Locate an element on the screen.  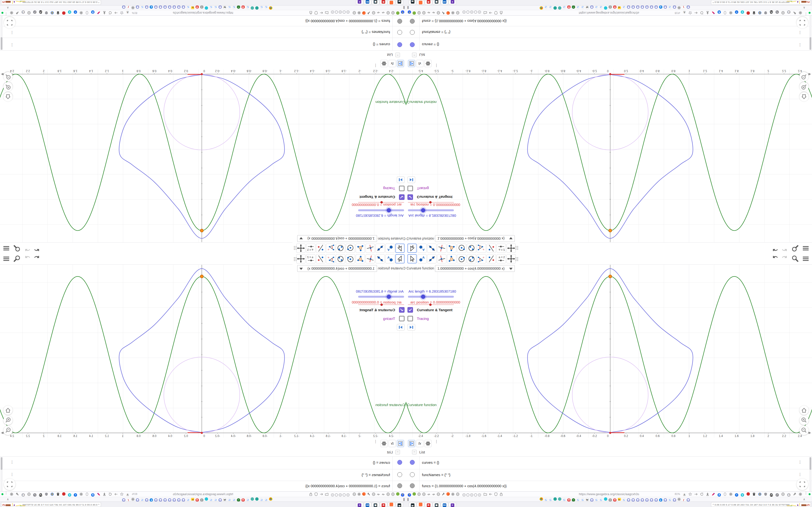
star-icon is located at coordinates (122, 13).